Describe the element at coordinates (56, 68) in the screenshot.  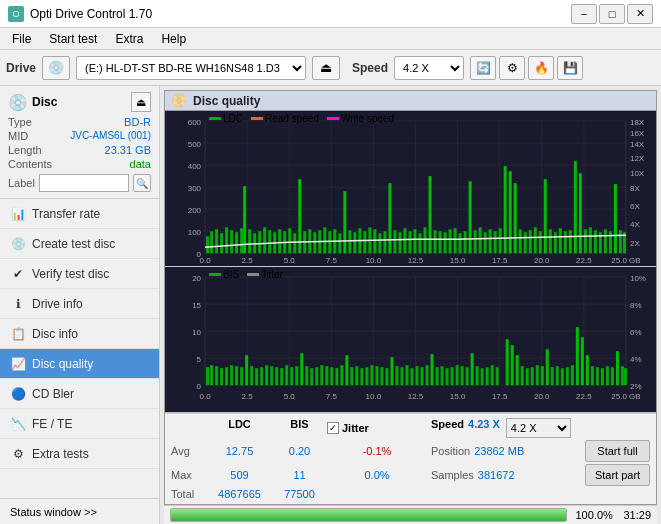
I see `drive-icon-btn: 💿` at that location.